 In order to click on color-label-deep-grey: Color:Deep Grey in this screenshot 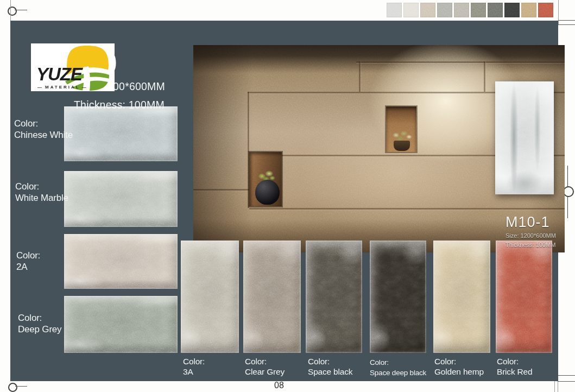, I will do `click(40, 324)`.